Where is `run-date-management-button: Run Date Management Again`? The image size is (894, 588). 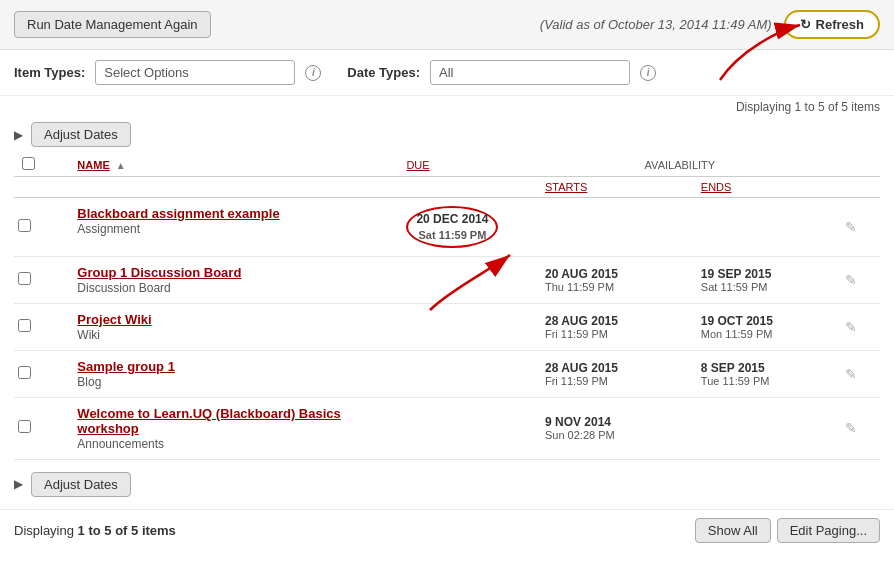 run-date-management-button: Run Date Management Again is located at coordinates (112, 24).